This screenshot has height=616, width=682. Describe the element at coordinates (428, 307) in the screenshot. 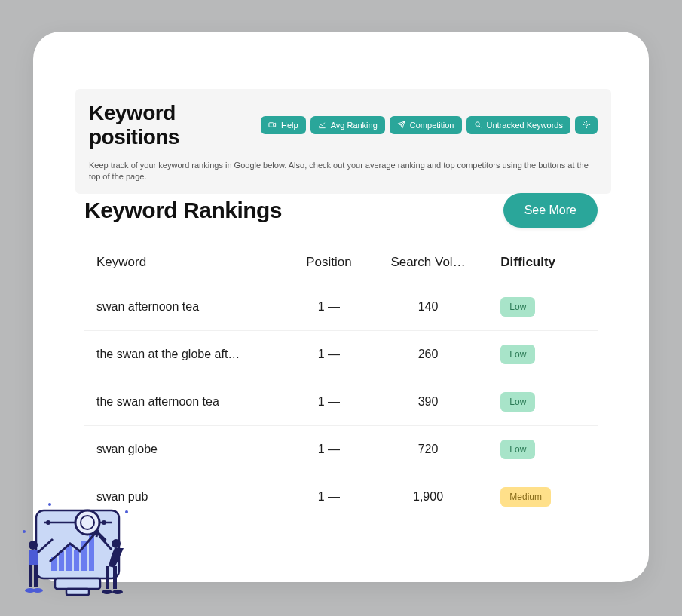

I see `cell-volume: 140` at that location.